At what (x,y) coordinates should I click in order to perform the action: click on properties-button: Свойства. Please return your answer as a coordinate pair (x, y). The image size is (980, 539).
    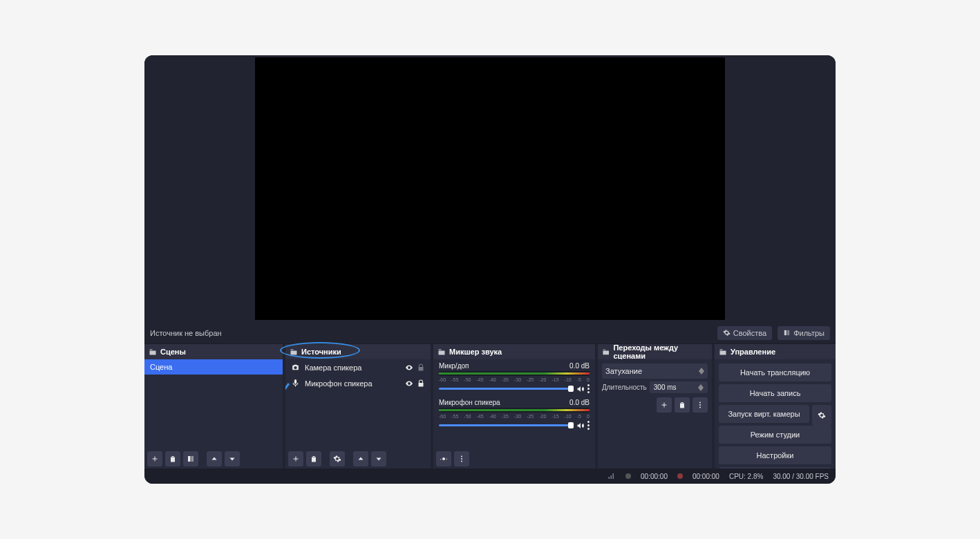
    Looking at the image, I should click on (745, 333).